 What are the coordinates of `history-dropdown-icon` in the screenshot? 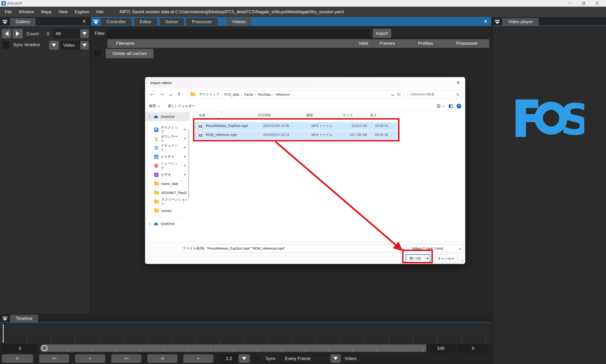 It's located at (171, 95).